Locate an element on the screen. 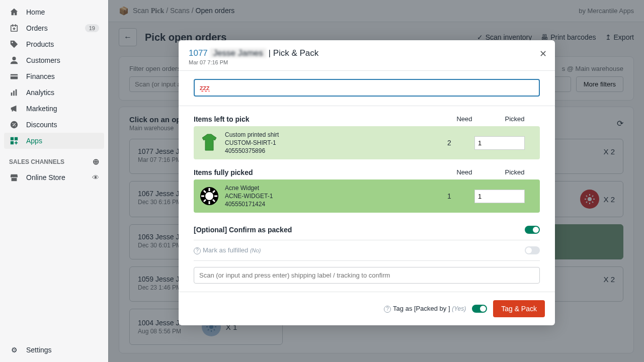 Image resolution: width=644 pixels, height=362 pixels. scan-input is located at coordinates (367, 87).